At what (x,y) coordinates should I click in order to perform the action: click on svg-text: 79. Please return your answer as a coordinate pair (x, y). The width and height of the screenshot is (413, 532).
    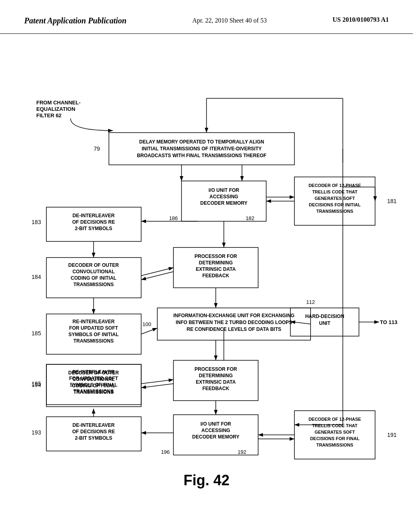
    Looking at the image, I should click on (97, 149).